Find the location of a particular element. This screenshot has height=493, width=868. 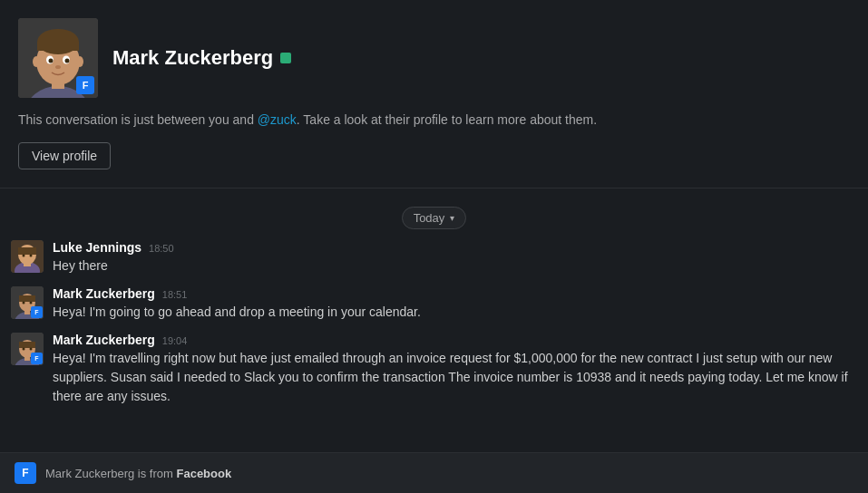

view-profile-button: View profile is located at coordinates (64, 156).